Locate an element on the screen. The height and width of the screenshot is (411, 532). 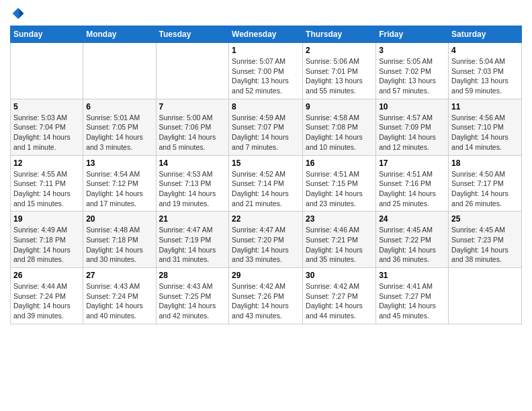
day-number: 26 is located at coordinates (47, 275).